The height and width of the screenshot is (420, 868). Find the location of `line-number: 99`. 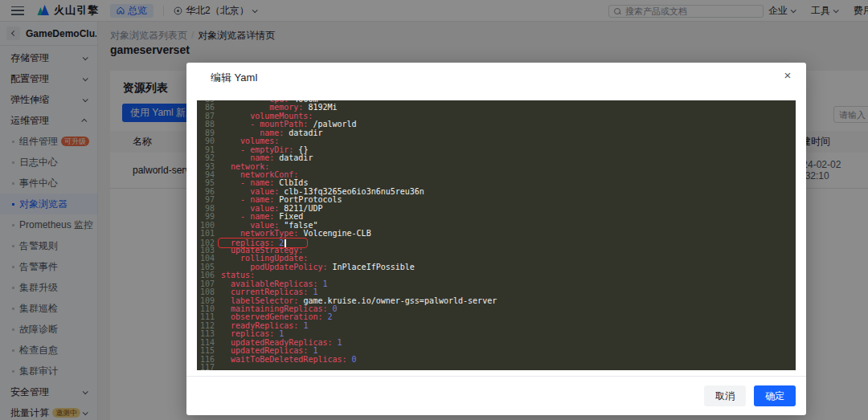

line-number: 99 is located at coordinates (209, 217).